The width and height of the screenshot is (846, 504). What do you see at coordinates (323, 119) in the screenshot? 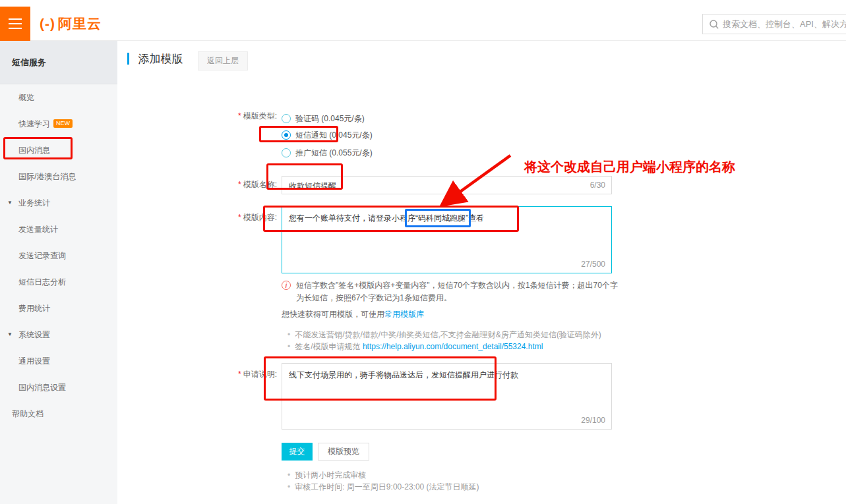
I see `radio-verification-code: 验证码 (0.045元/条)` at bounding box center [323, 119].